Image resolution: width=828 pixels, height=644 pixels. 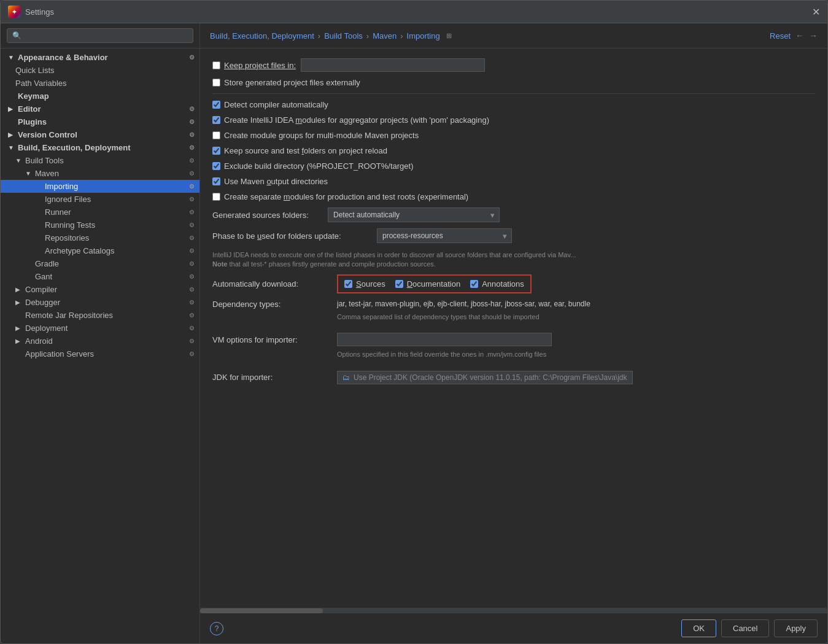 I want to click on sidebar-item-gradle: Gradle ⚙, so click(x=100, y=264).